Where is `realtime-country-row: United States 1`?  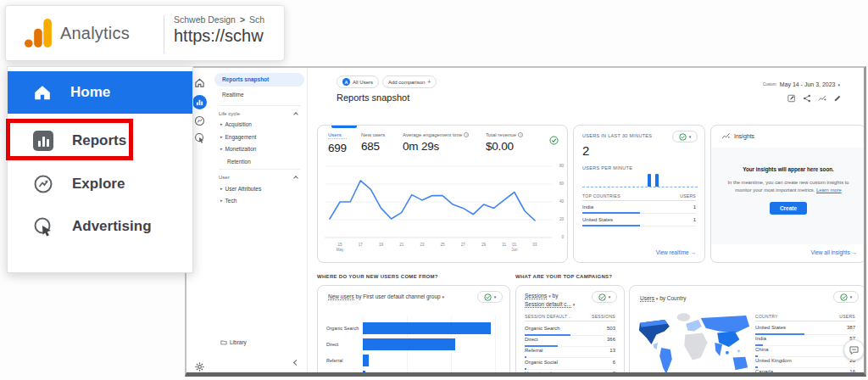 realtime-country-row: United States 1 is located at coordinates (639, 221).